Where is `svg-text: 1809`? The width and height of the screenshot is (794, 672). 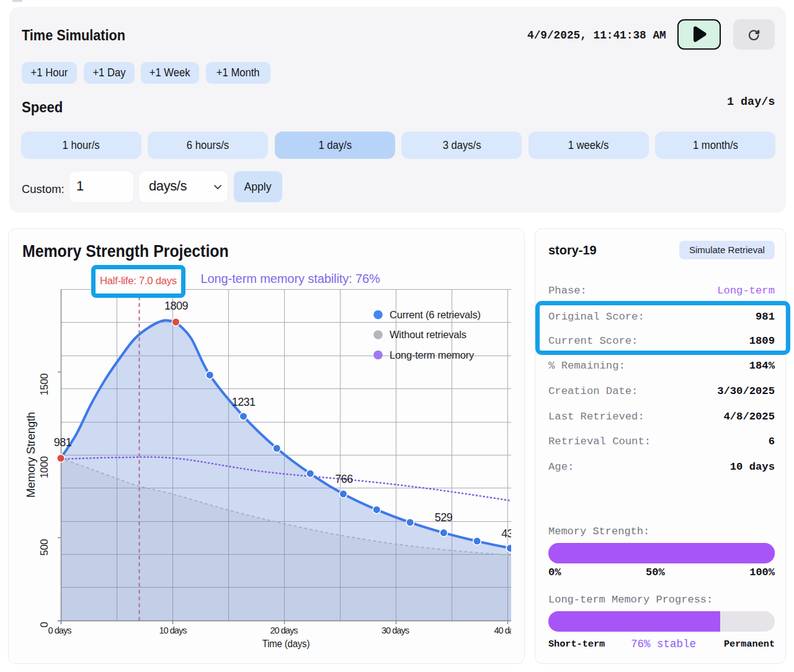
svg-text: 1809 is located at coordinates (176, 306).